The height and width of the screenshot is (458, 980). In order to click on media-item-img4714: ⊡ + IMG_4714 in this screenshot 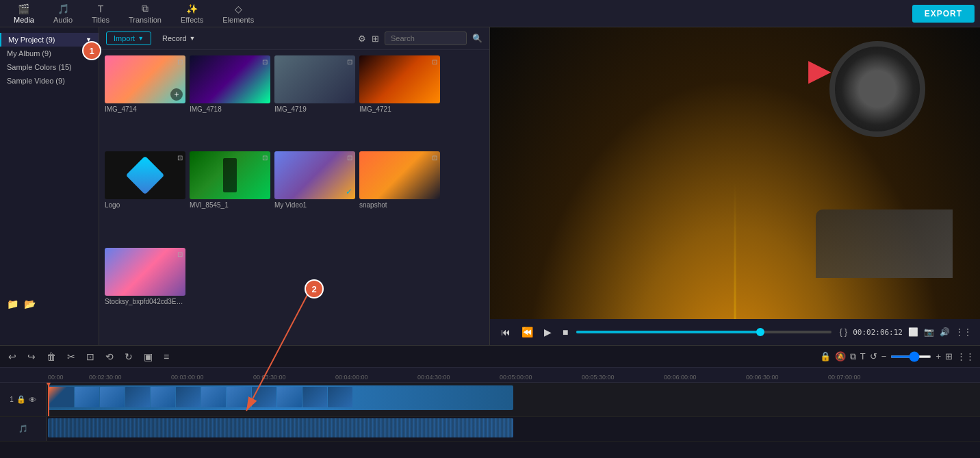, I will do `click(145, 101)`.